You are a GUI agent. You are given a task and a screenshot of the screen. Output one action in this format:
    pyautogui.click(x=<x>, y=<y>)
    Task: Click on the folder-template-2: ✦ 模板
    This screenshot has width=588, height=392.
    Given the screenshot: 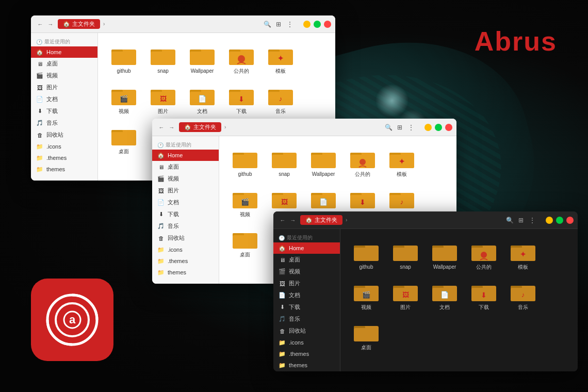 What is the action you would take?
    pyautogui.click(x=402, y=162)
    